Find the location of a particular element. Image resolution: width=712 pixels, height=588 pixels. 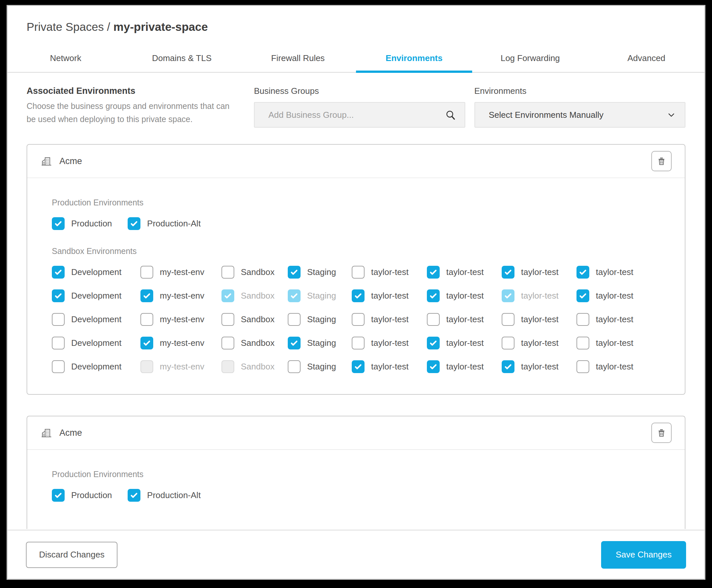

tab-advanced: Advanced is located at coordinates (646, 60).